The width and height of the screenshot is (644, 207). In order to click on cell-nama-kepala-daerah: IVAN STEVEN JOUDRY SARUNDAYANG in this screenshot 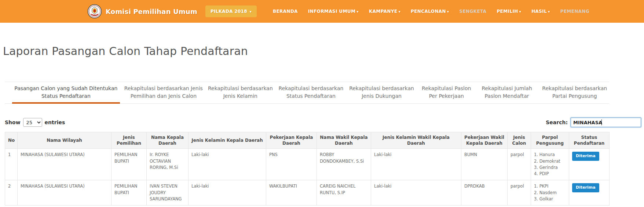, I will do `click(168, 193)`.